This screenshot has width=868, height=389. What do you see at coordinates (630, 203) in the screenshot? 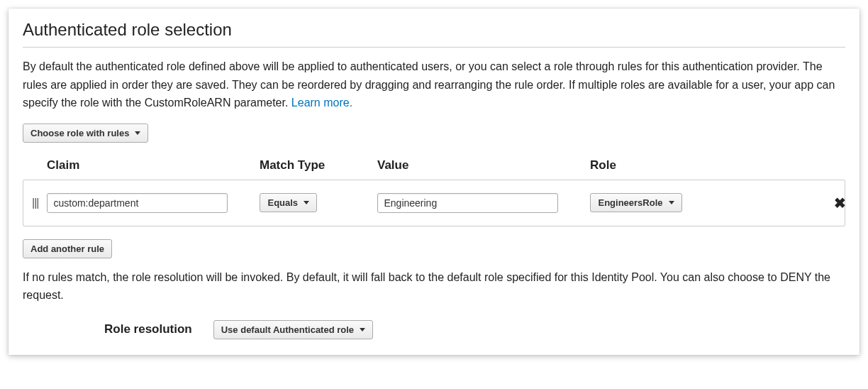
I see `role-label: EngineersRole` at bounding box center [630, 203].